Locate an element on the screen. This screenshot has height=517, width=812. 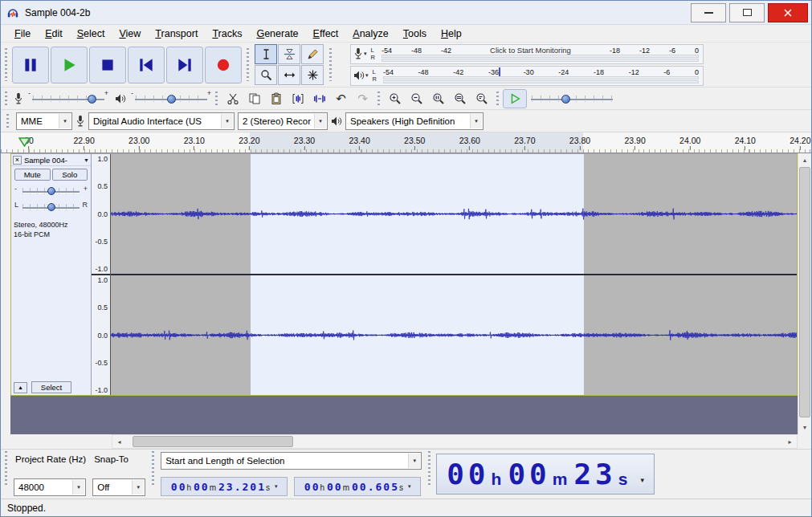
playback-volume-slider: - + is located at coordinates (171, 99).